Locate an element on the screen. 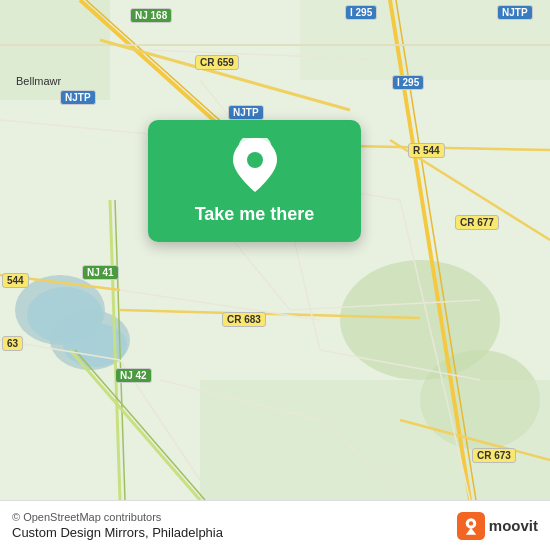 The width and height of the screenshot is (550, 550). label-cr544: R 544 is located at coordinates (426, 150).